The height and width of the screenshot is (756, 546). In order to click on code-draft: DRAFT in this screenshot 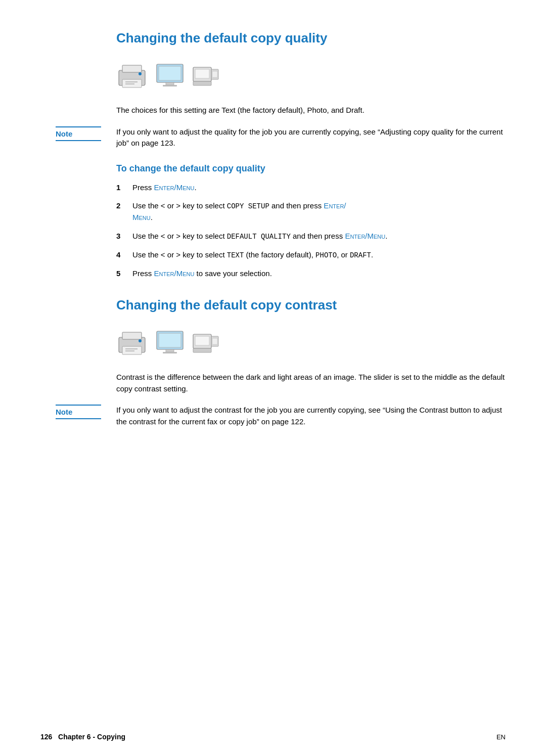, I will do `click(360, 255)`.